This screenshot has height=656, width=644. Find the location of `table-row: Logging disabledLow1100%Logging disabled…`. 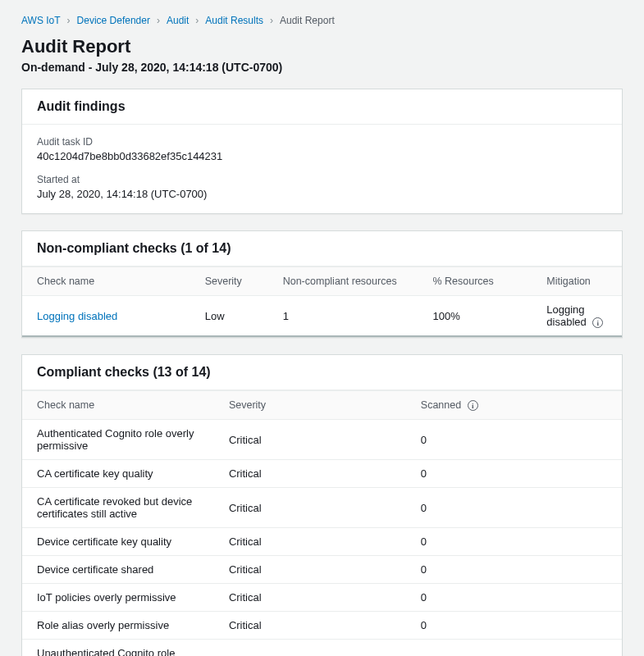

table-row: Logging disabledLow1100%Logging disabled… is located at coordinates (322, 317).